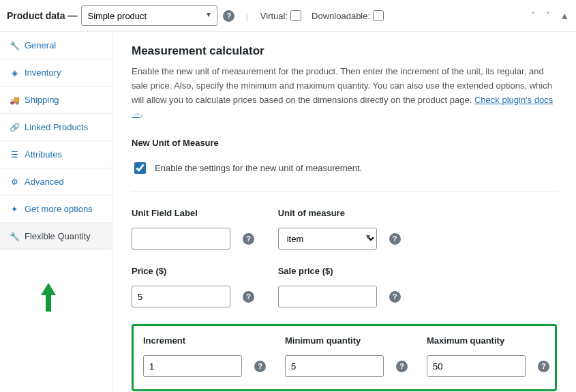 The height and width of the screenshot is (392, 576). What do you see at coordinates (344, 51) in the screenshot?
I see `page-title: Measurement calculator` at bounding box center [344, 51].